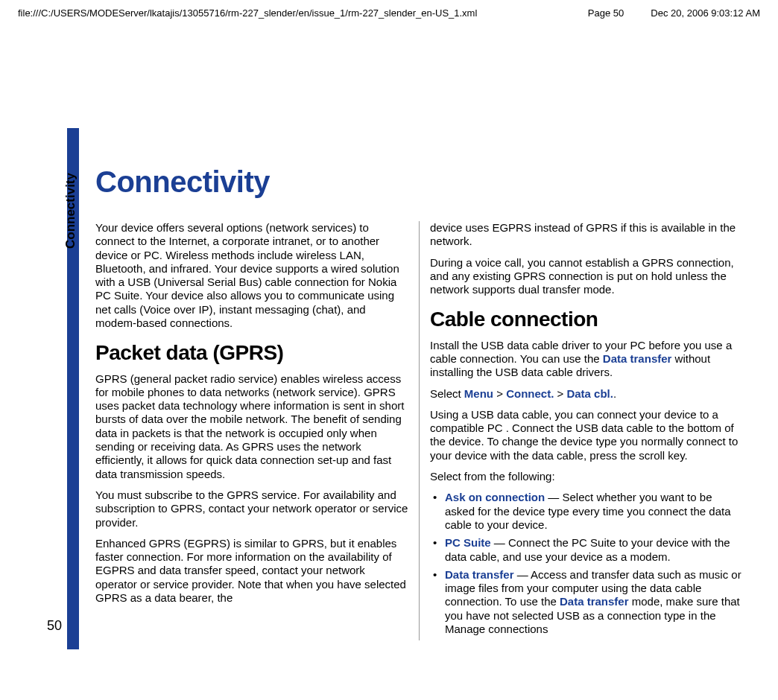 The height and width of the screenshot is (700, 778). Describe the element at coordinates (587, 319) in the screenshot. I see `heading-cable-connection: Cable connection` at that location.